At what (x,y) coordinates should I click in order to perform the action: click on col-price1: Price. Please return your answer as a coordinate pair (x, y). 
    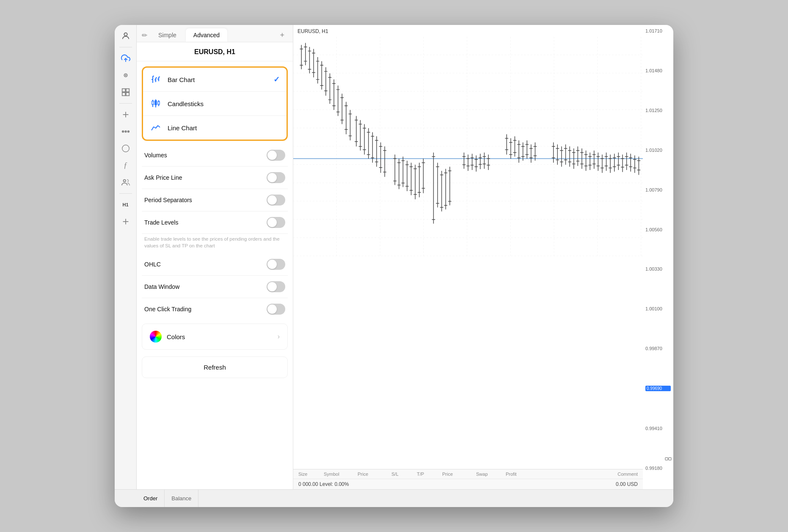
    Looking at the image, I should click on (375, 474).